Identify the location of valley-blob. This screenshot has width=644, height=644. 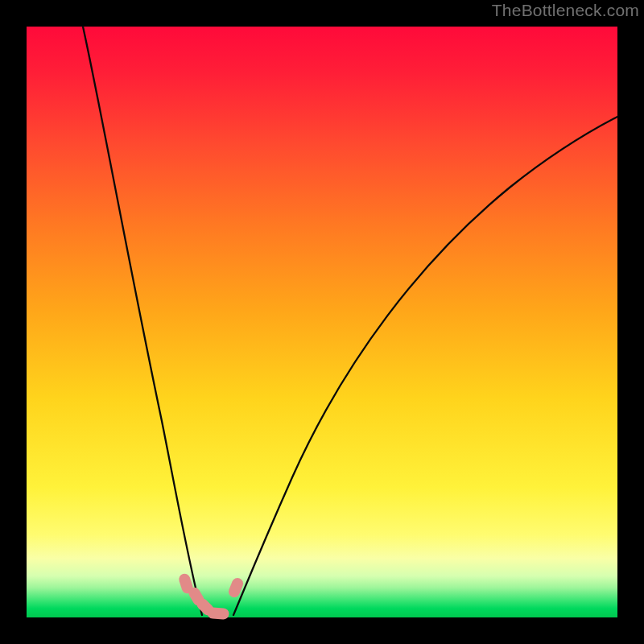
(218, 613).